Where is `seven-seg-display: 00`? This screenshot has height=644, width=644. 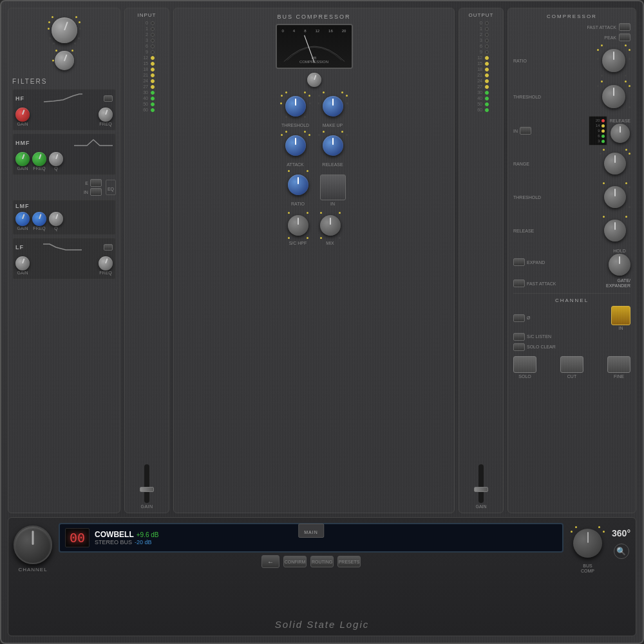 seven-seg-display: 00 is located at coordinates (77, 538).